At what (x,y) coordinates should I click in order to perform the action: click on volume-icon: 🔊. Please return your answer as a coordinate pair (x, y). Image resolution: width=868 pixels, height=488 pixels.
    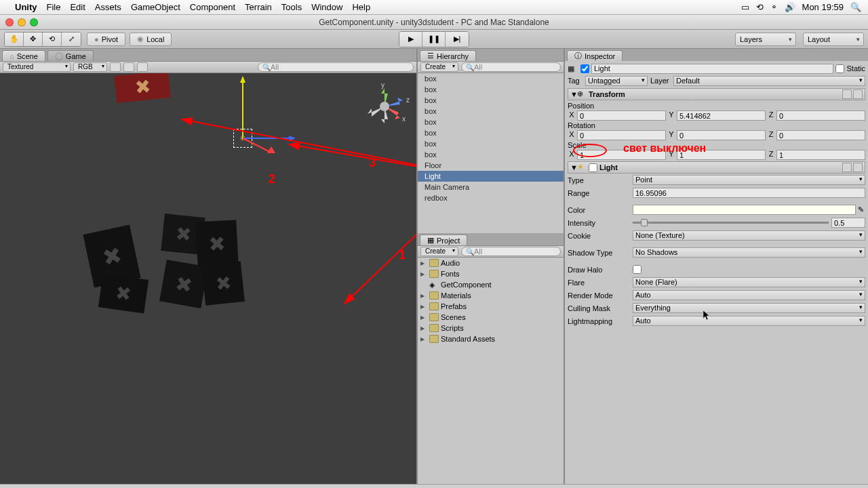
    Looking at the image, I should click on (790, 7).